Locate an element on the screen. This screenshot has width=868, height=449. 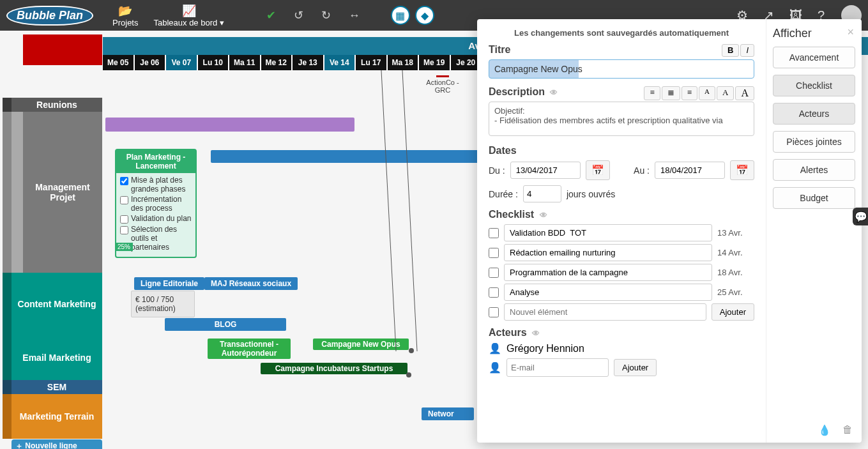
align-right-button: ≡ is located at coordinates (690, 93).